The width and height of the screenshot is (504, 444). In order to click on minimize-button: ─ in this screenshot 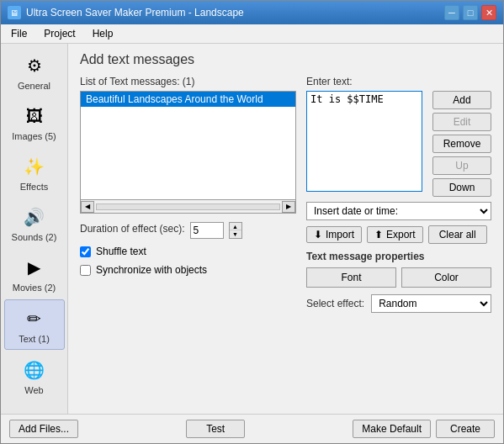, I will do `click(452, 13)`.